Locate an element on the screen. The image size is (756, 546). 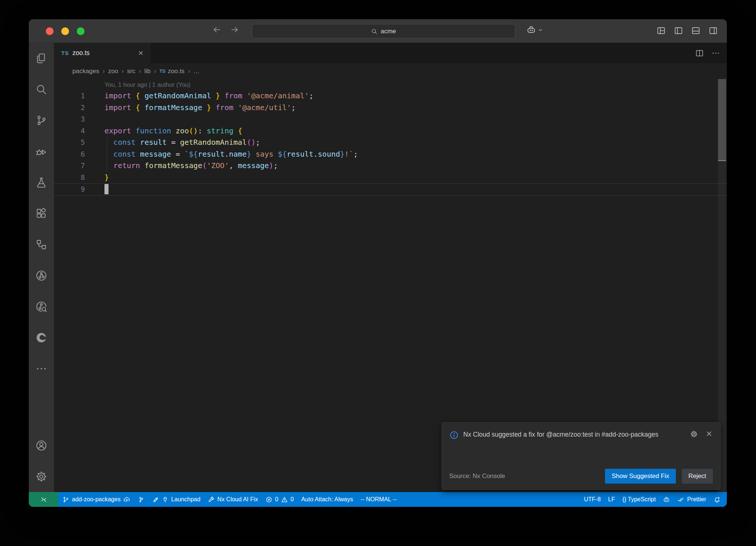
forward-arrow-icon is located at coordinates (235, 30).